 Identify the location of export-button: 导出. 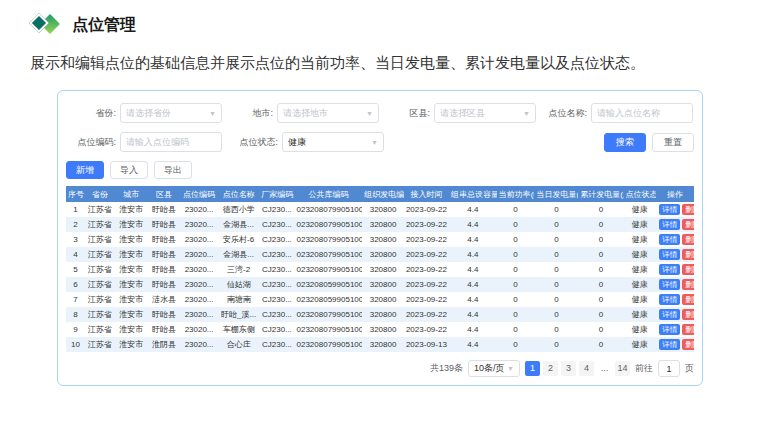
(173, 170).